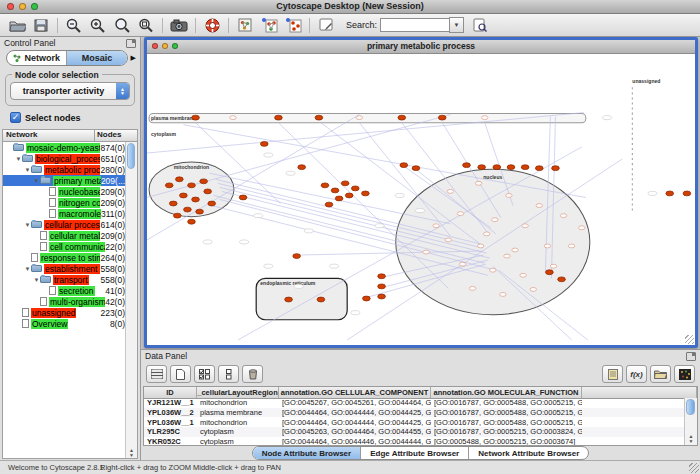  Describe the element at coordinates (41, 25) in the screenshot. I see `save-icon` at that location.